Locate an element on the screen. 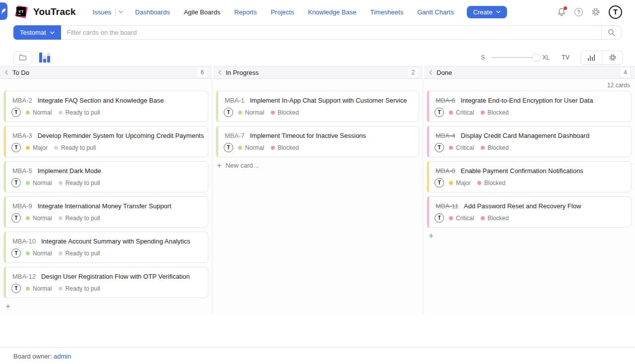 This screenshot has height=364, width=635. new-card-button: + New card… is located at coordinates (319, 166).